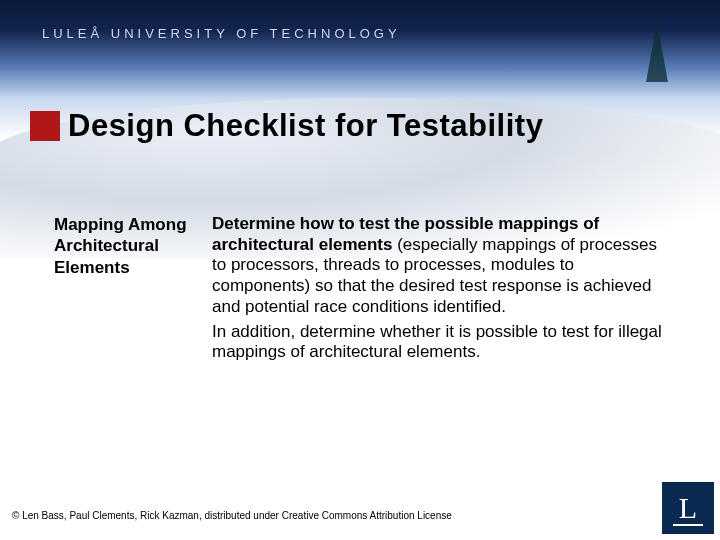 The height and width of the screenshot is (540, 720). Describe the element at coordinates (122, 290) in the screenshot. I see `category-label: Mapping Among Architectural Elements` at that location.